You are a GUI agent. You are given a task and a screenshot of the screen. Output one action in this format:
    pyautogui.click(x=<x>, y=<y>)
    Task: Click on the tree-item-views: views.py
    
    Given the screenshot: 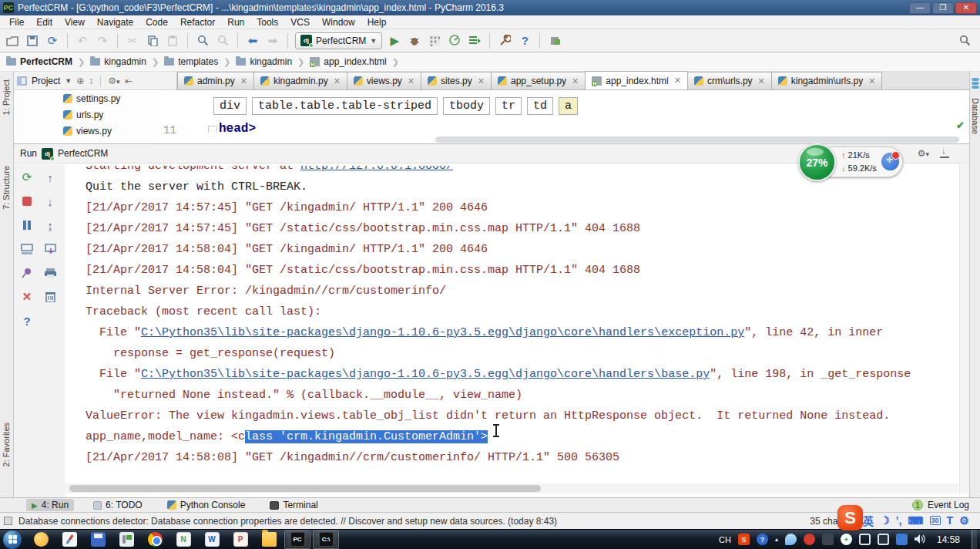 What is the action you would take?
    pyautogui.click(x=86, y=131)
    